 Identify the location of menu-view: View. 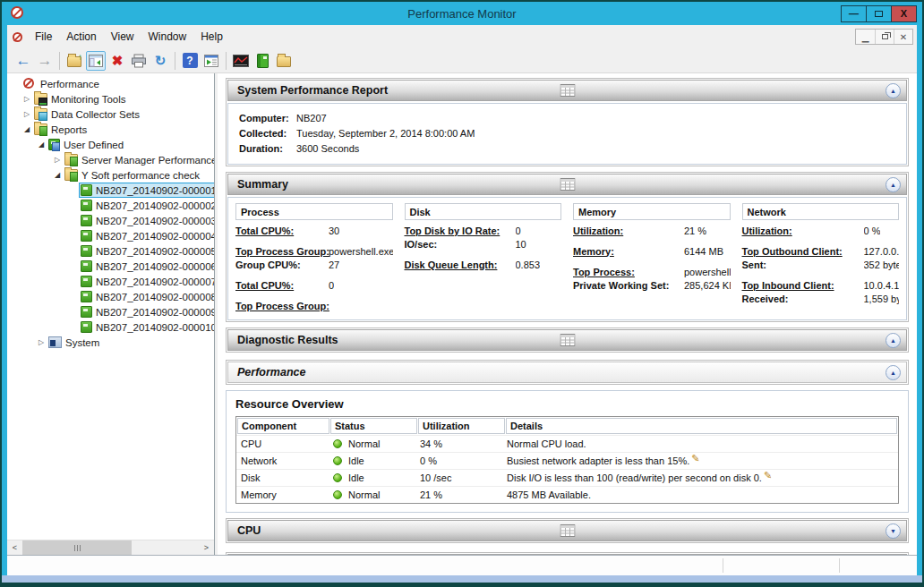
(123, 37).